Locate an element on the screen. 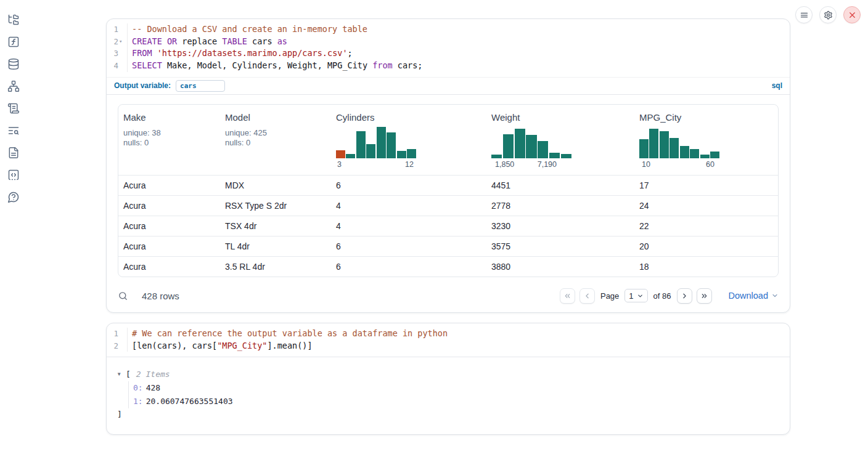 Image resolution: width=868 pixels, height=449 pixels. snippets-icon is located at coordinates (14, 175).